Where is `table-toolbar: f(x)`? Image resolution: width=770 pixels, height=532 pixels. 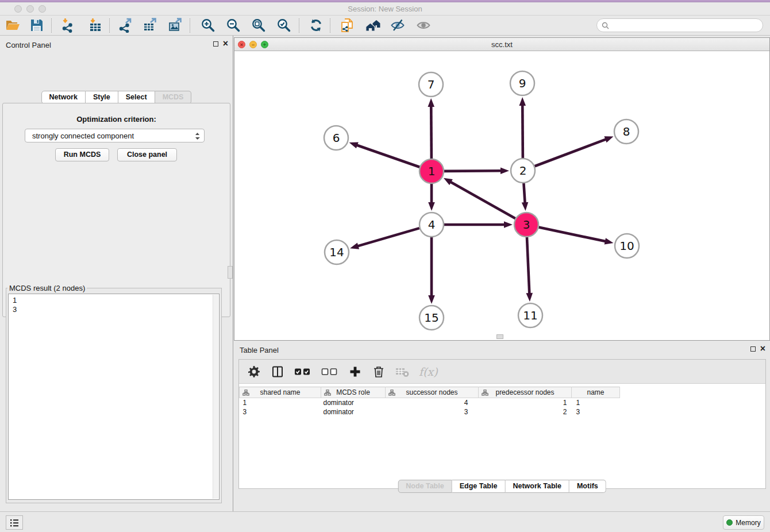 table-toolbar: f(x) is located at coordinates (502, 372).